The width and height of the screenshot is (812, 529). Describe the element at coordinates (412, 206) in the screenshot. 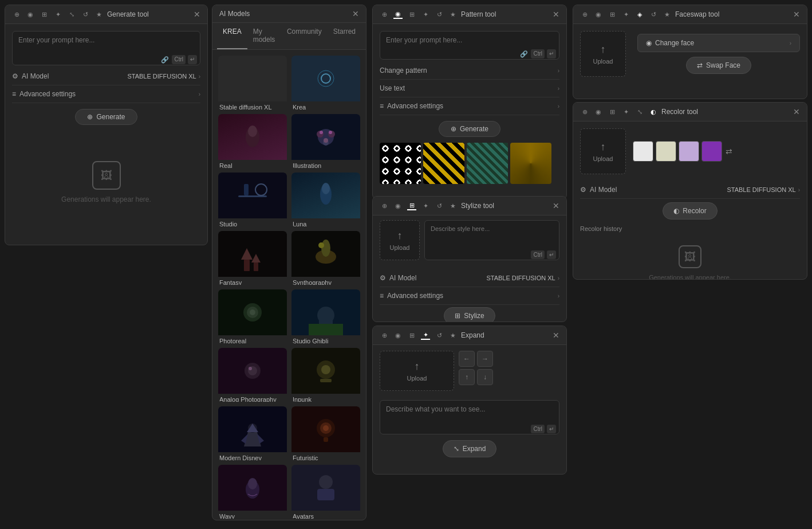

I see `stylize-icon3: ⊞` at that location.